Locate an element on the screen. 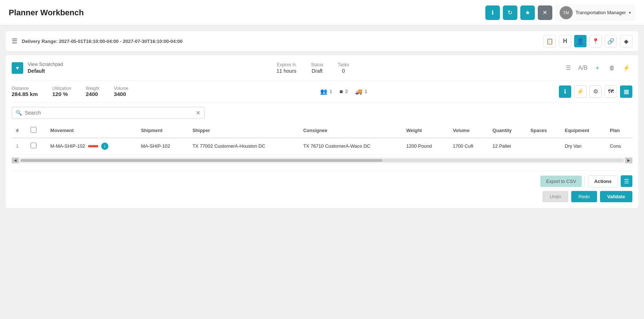 This screenshot has width=644, height=319. top-bar-right: 📋 H 👤 📍 🔗 ◆ is located at coordinates (588, 41).